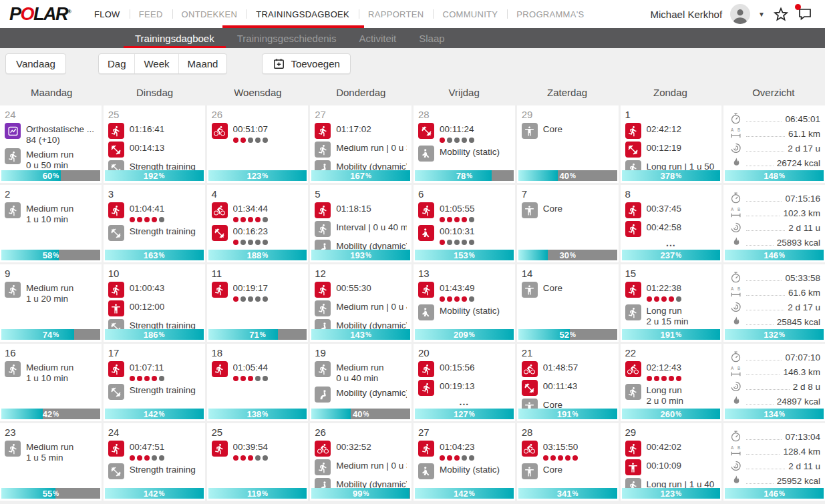 Image resolution: width=825 pixels, height=504 pixels. Describe the element at coordinates (568, 388) in the screenshot. I see `training-entry: 00:11:43` at that location.